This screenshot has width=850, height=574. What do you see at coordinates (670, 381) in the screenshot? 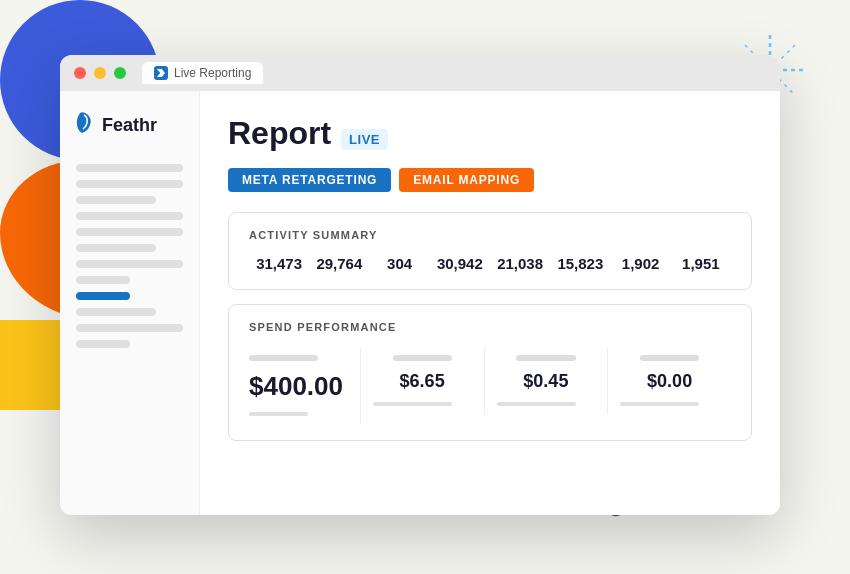
I see `spend-value-3: $0.00` at bounding box center [670, 381].